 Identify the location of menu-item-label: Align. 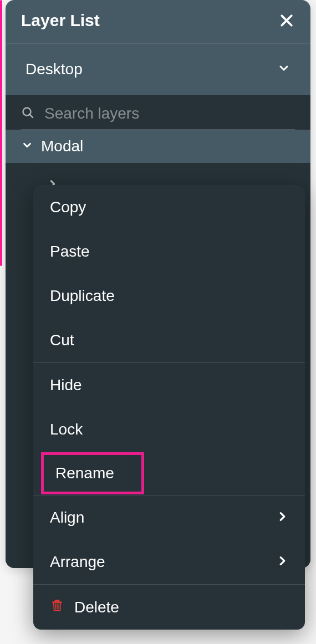
(67, 518).